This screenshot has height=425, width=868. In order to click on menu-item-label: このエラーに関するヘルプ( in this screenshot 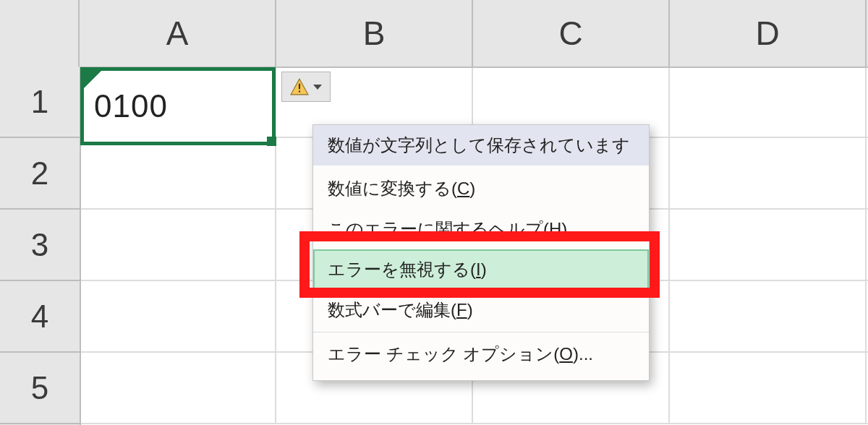, I will do `click(438, 228)`.